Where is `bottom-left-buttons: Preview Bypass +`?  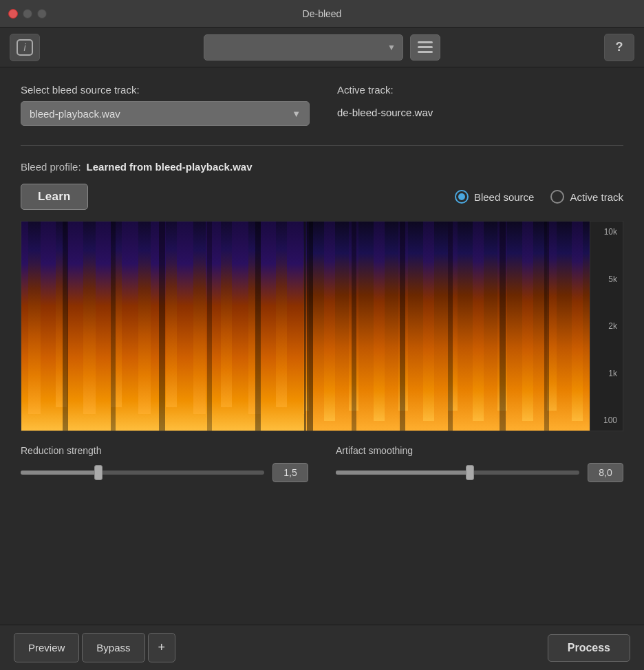
bottom-left-buttons: Preview Bypass + is located at coordinates (95, 648).